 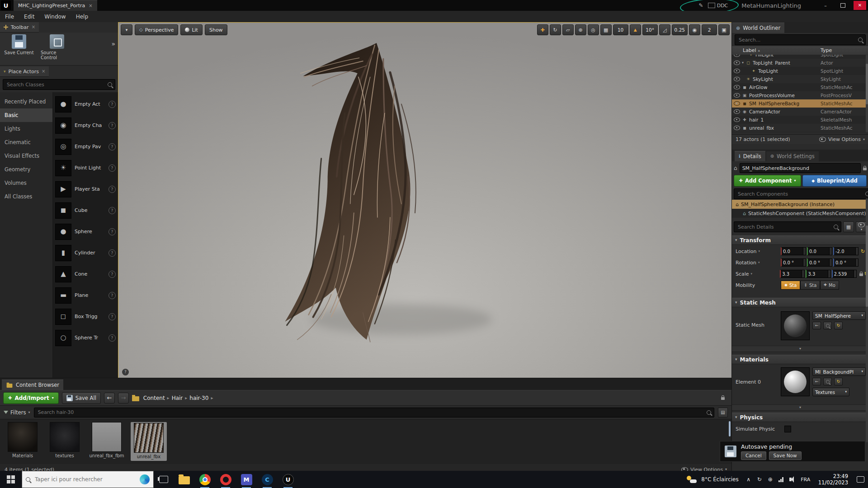 I want to click on camera-speed-button, so click(x=694, y=30).